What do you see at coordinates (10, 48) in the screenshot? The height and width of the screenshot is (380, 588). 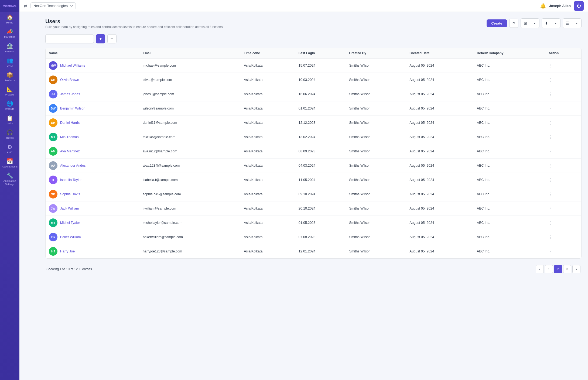 I see `sidebar-item-finance: 🏦Finance` at bounding box center [10, 48].